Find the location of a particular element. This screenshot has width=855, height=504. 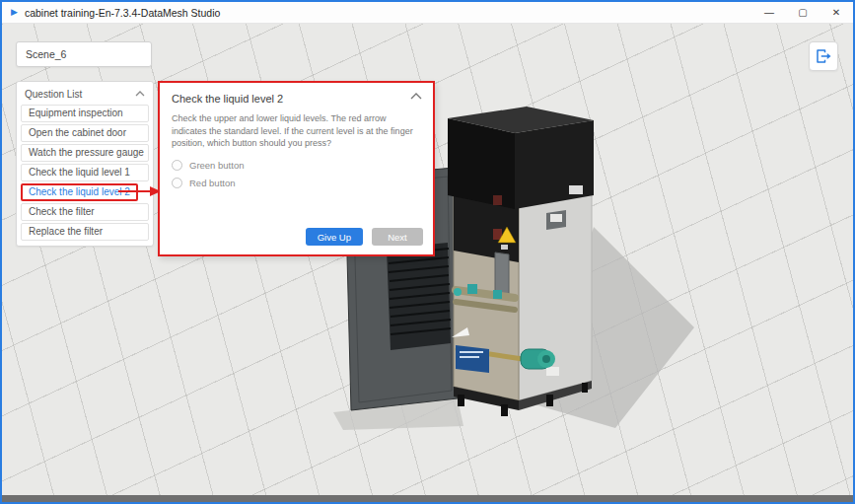

exit-button is located at coordinates (823, 56).